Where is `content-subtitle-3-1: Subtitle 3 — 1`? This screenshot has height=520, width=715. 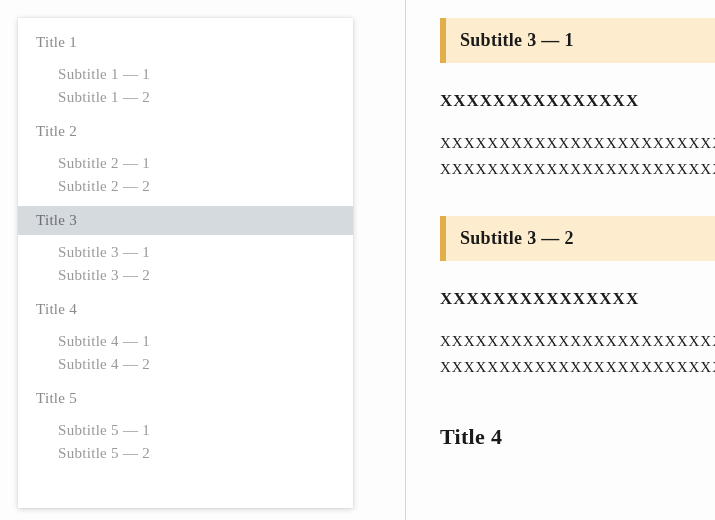 content-subtitle-3-1: Subtitle 3 — 1 is located at coordinates (578, 40).